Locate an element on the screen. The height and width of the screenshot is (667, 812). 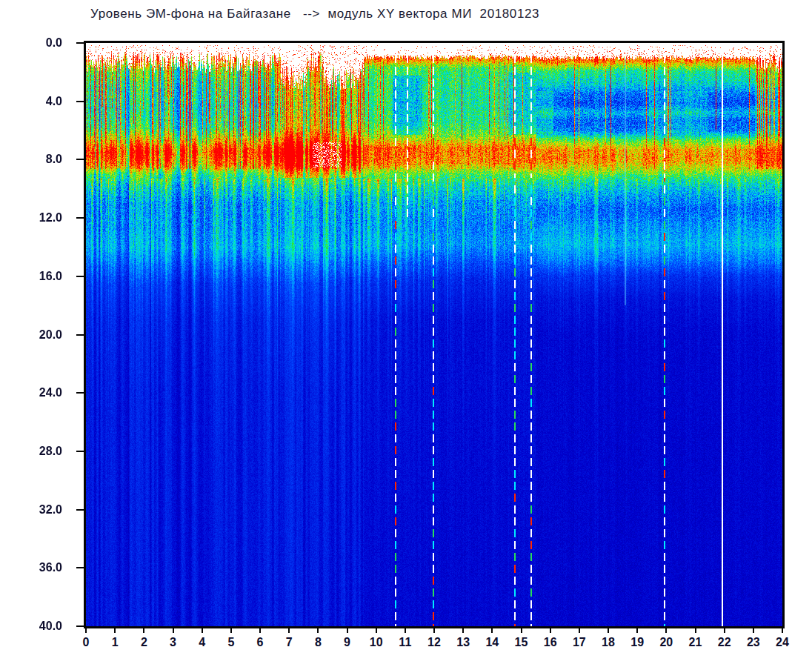
x-tick-label: 11 is located at coordinates (405, 643).